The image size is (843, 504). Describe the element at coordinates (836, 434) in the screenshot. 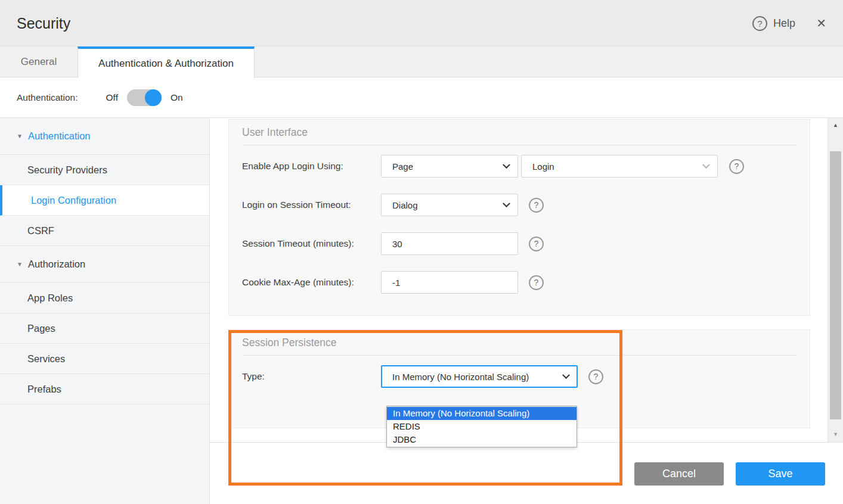

I see `scroll-down-arrow-icon: ▼` at that location.